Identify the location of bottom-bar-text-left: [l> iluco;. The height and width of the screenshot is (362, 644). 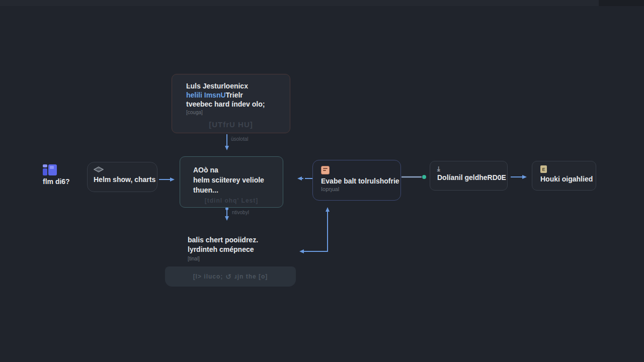
(208, 277).